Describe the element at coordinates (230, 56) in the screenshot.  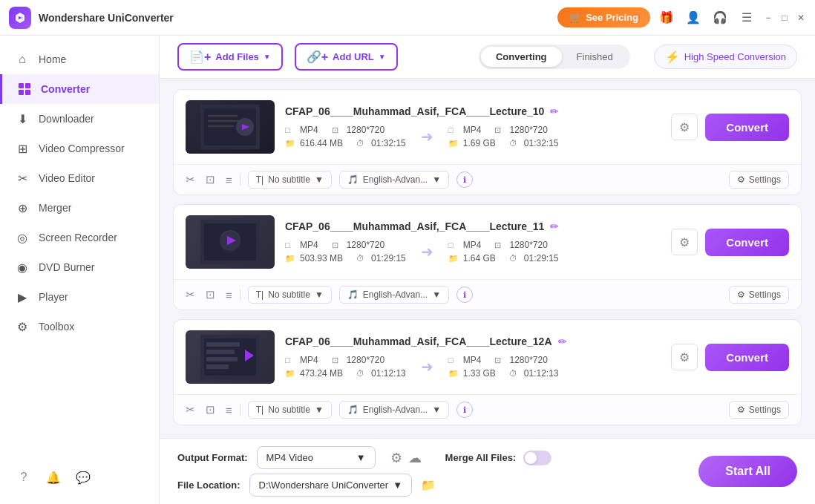
I see `add-files-button: 📄+ Add Files ▼` at that location.